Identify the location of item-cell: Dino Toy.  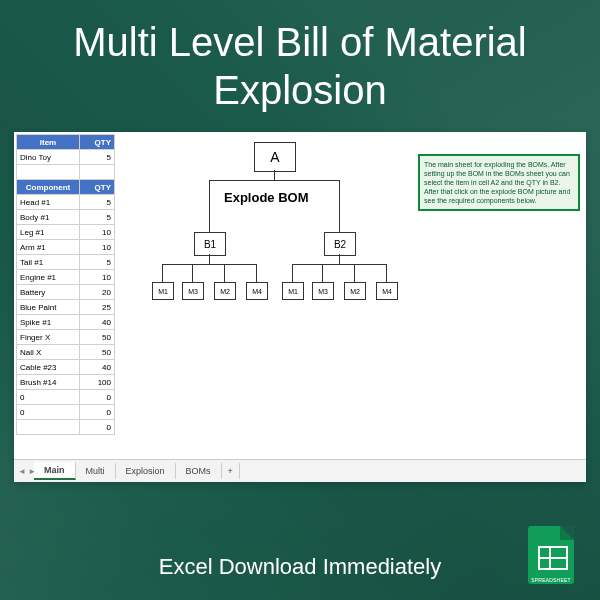
(48, 158).